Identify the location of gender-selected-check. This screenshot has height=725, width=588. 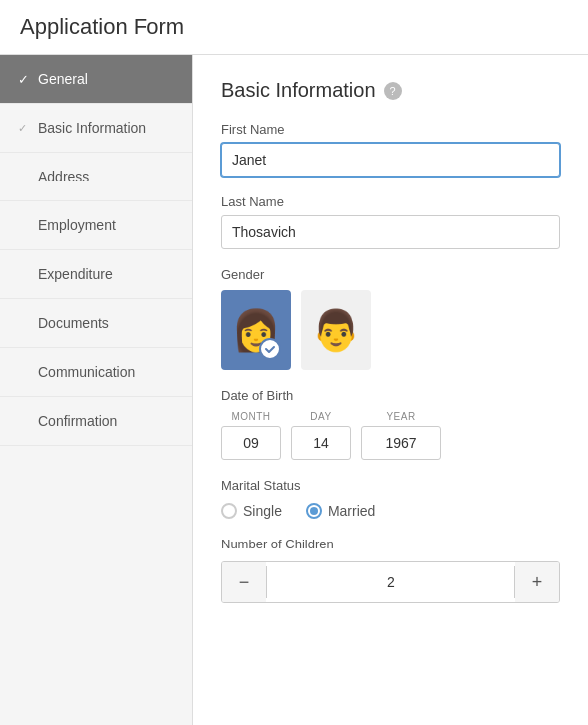
(270, 349).